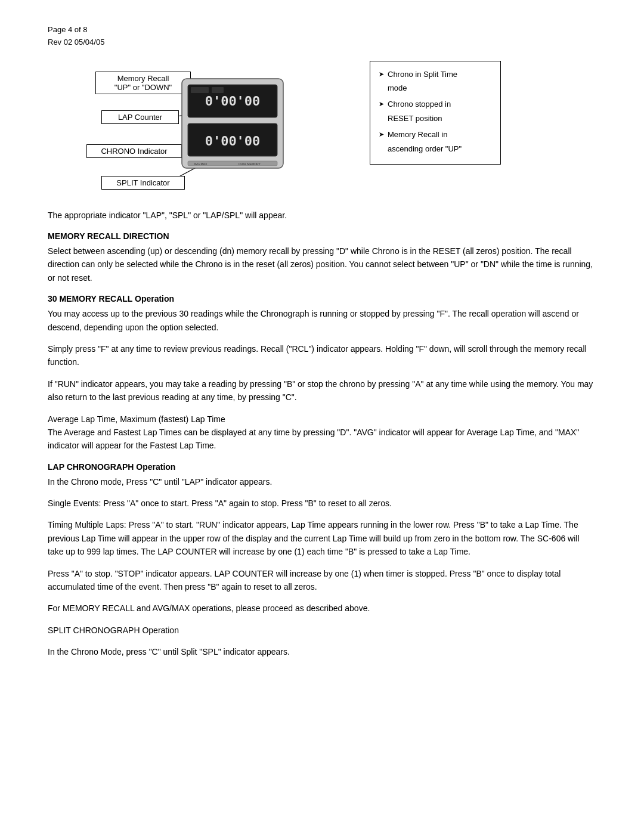 The width and height of the screenshot is (644, 833). Describe the element at coordinates (322, 299) in the screenshot. I see `memory-recall-operation-heading: 30 MEMORY RECALL Operation` at that location.